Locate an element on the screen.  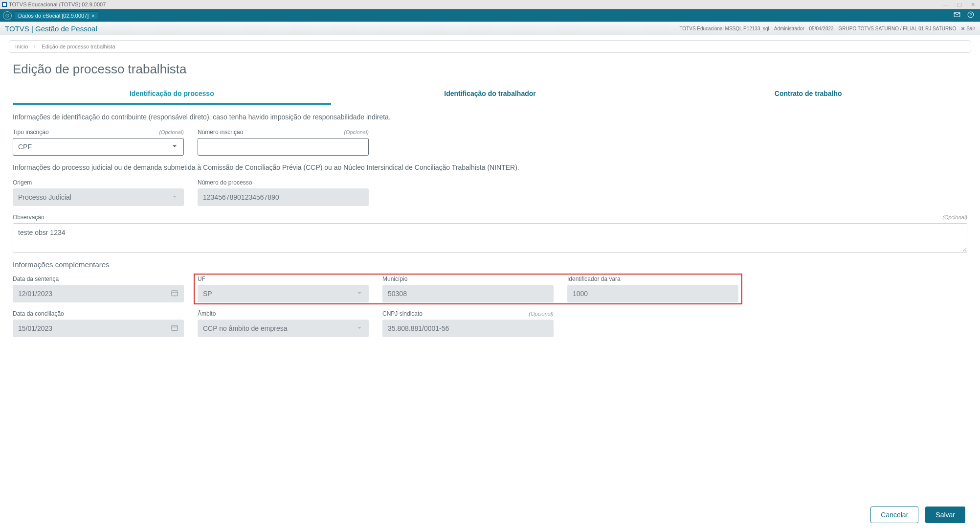
back-circle-icon is located at coordinates (7, 16).